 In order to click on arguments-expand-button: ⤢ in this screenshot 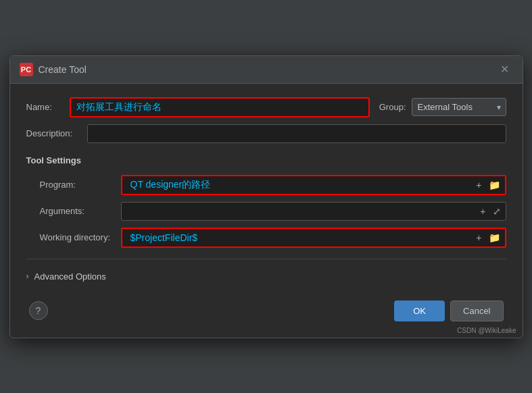, I will do `click(497, 211)`.